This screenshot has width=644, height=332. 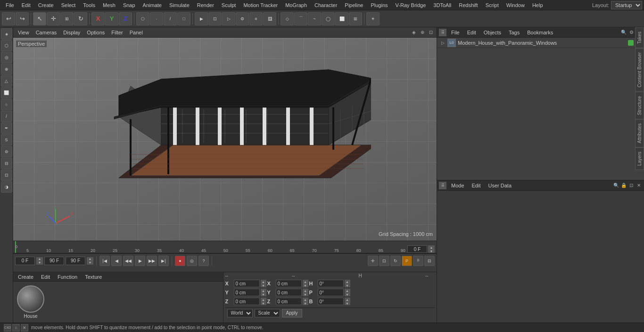 What do you see at coordinates (229, 5) in the screenshot?
I see `menu-sculpt: Sculpt` at bounding box center [229, 5].